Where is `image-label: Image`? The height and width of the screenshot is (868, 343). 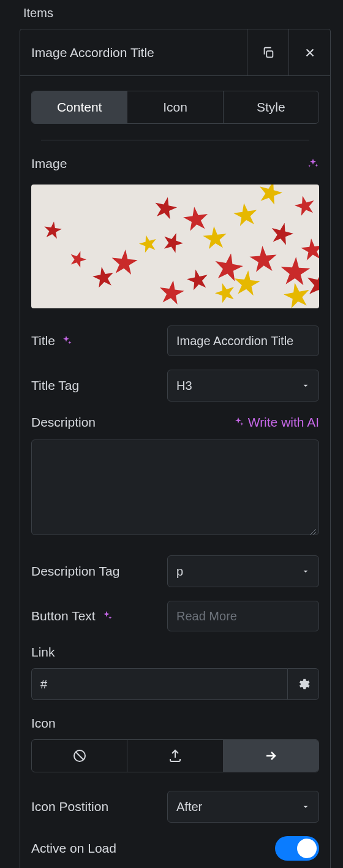
image-label: Image is located at coordinates (49, 164).